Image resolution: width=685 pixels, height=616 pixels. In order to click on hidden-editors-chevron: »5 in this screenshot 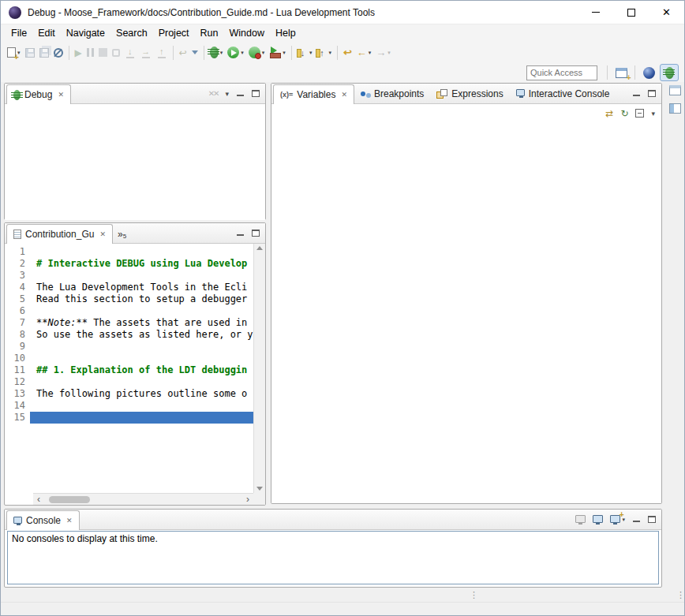, I will do `click(122, 236)`.